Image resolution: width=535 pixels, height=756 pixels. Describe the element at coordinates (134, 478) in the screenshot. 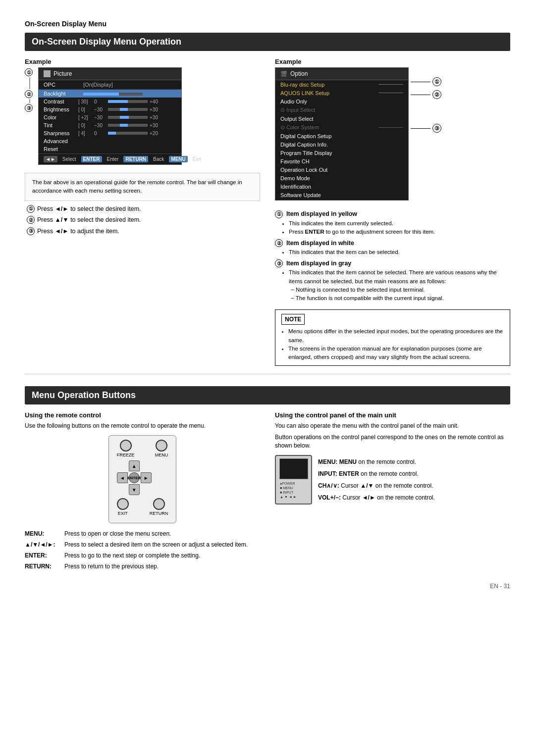

I see `dpad: ▲ ◄ ENTER ► ▼` at that location.